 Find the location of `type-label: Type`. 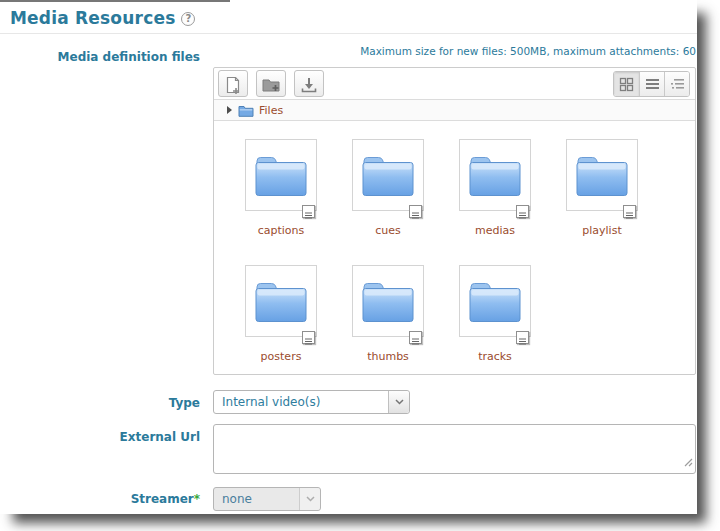

type-label: Type is located at coordinates (100, 403).